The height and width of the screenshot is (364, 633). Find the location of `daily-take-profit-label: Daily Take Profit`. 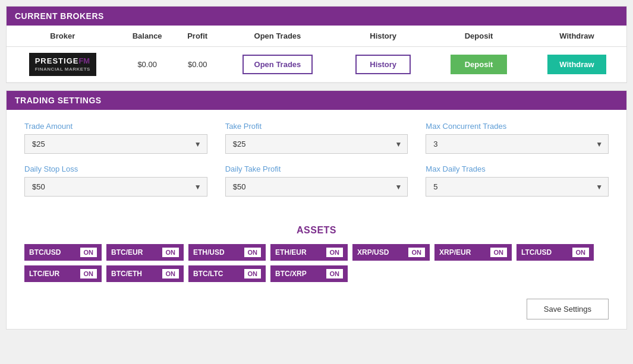

daily-take-profit-label: Daily Take Profit is located at coordinates (317, 169).